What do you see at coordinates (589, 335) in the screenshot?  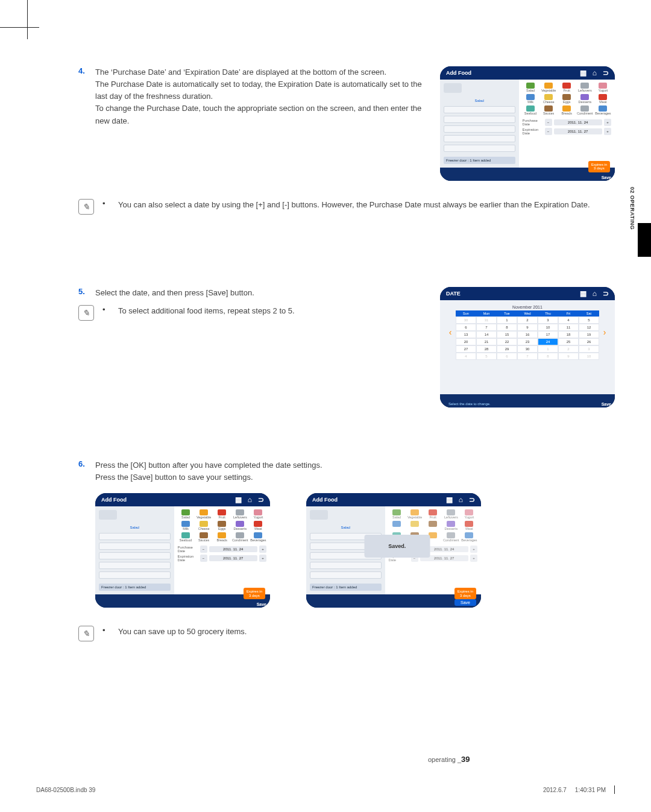 I see `cal-cell: 19` at bounding box center [589, 335].